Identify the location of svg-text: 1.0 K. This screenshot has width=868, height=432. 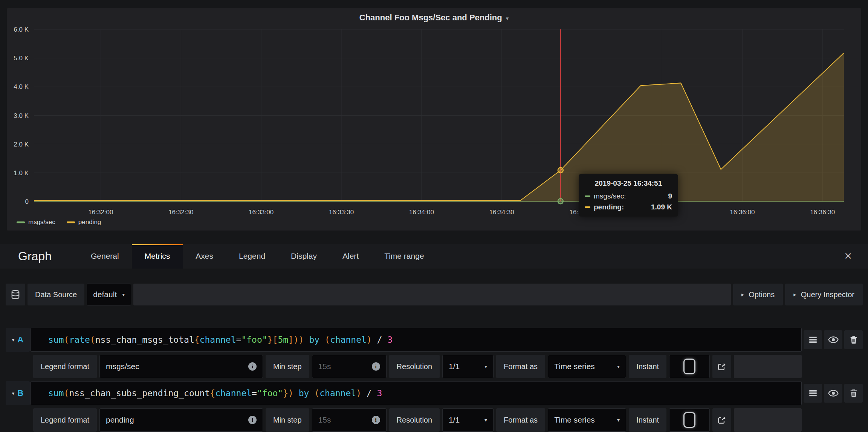
(21, 173).